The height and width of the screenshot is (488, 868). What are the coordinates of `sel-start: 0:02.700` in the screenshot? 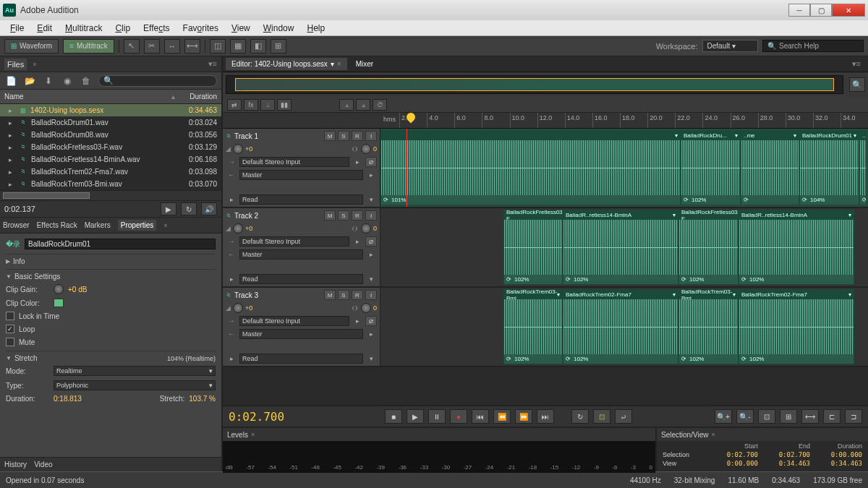 It's located at (735, 455).